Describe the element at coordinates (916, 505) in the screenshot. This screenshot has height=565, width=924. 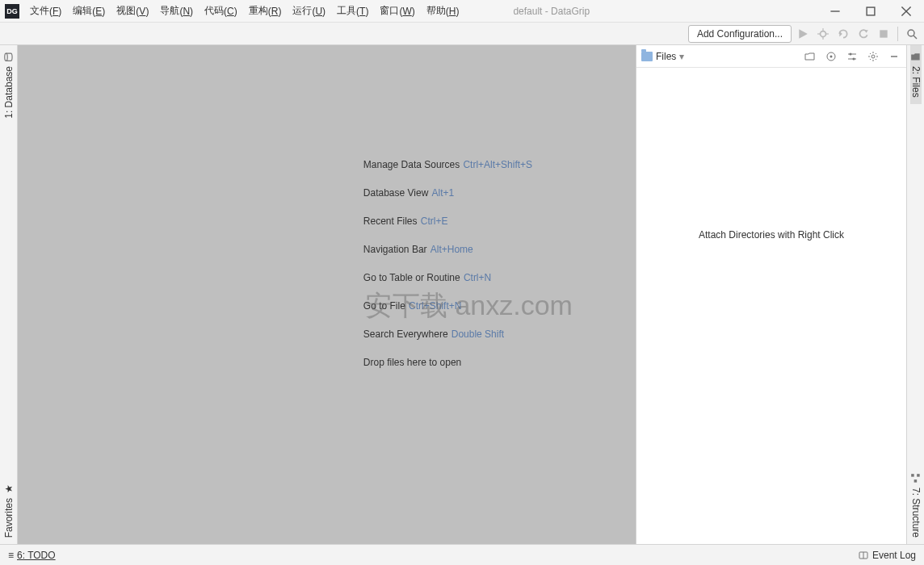
I see `structure-tool-tab: 7: Structure` at that location.